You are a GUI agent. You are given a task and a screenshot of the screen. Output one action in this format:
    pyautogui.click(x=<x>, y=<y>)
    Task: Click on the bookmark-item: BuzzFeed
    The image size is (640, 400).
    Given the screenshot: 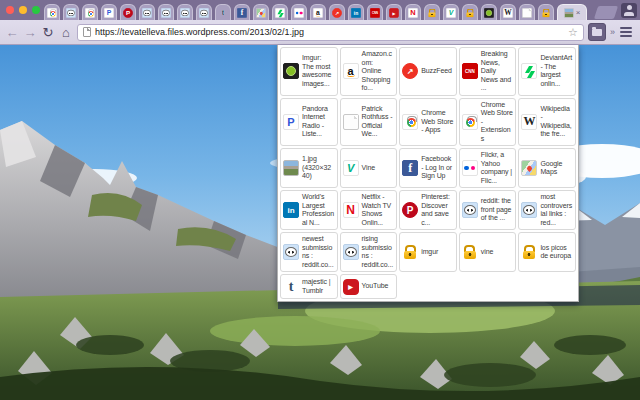 What is the action you would take?
    pyautogui.click(x=428, y=72)
    